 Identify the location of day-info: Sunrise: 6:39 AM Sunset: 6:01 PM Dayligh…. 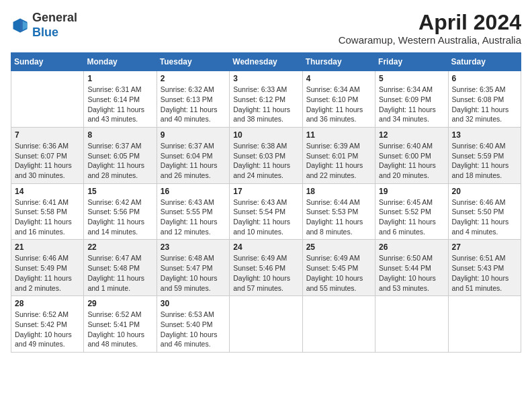
(339, 161).